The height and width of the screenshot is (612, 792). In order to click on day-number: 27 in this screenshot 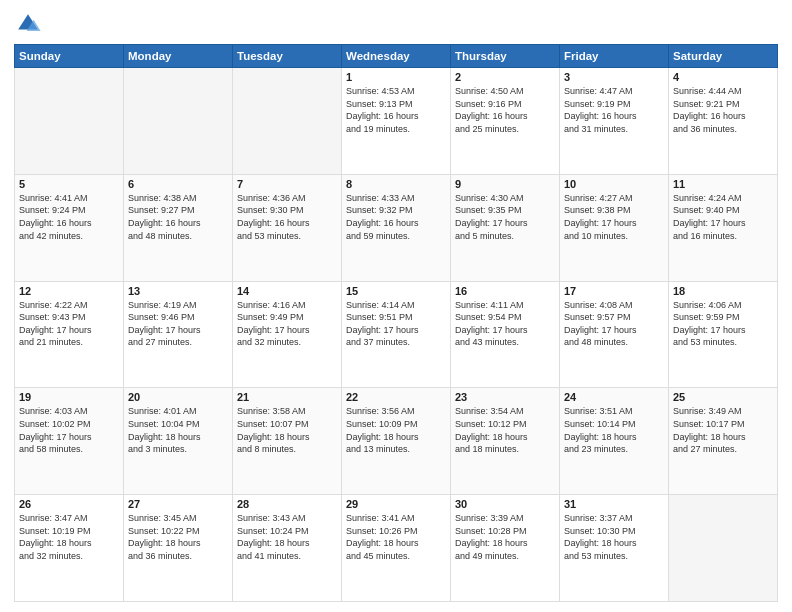, I will do `click(178, 504)`.